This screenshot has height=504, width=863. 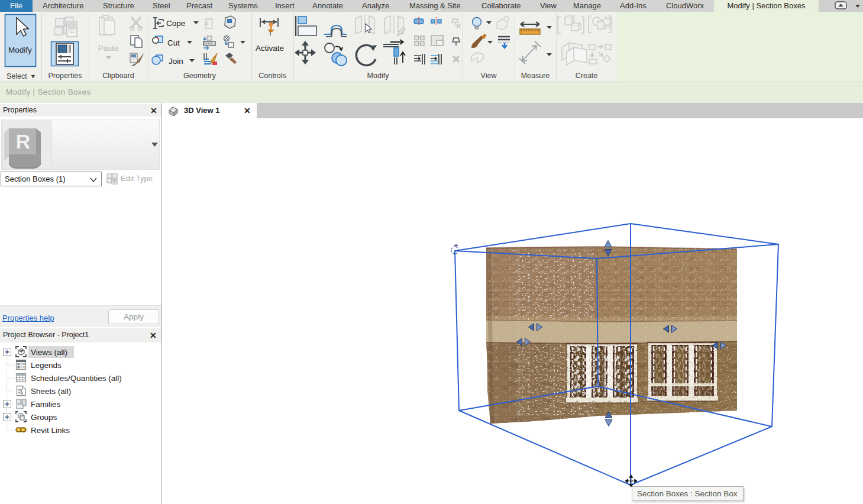 I want to click on svg-text: Join, so click(x=176, y=62).